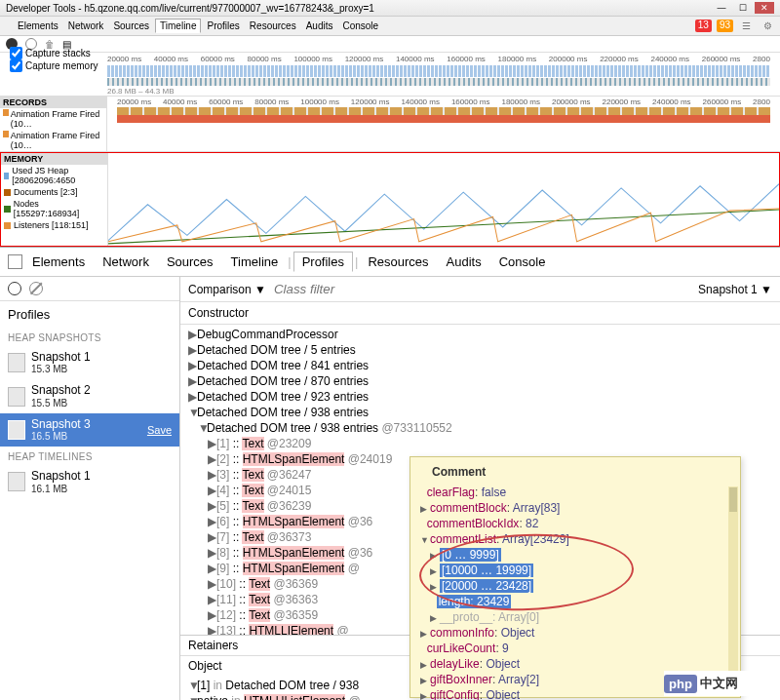  I want to click on tree-row: [1] :: Text @23209, so click(482, 444).